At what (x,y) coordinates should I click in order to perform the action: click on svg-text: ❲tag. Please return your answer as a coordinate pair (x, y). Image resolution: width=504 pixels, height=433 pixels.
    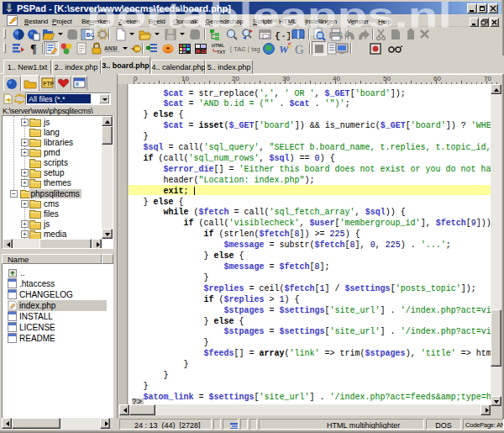
    Looking at the image, I should click on (254, 49).